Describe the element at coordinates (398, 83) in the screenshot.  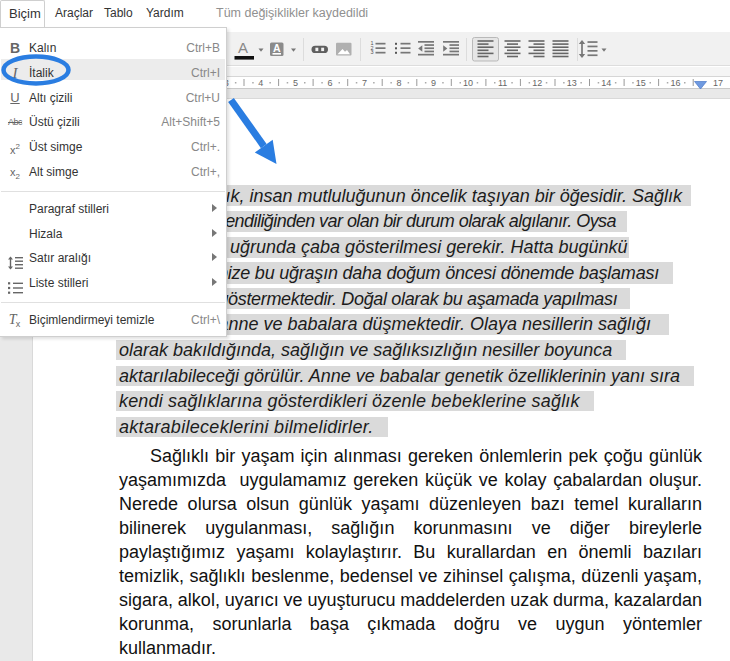
I see `svg-text: 8` at that location.